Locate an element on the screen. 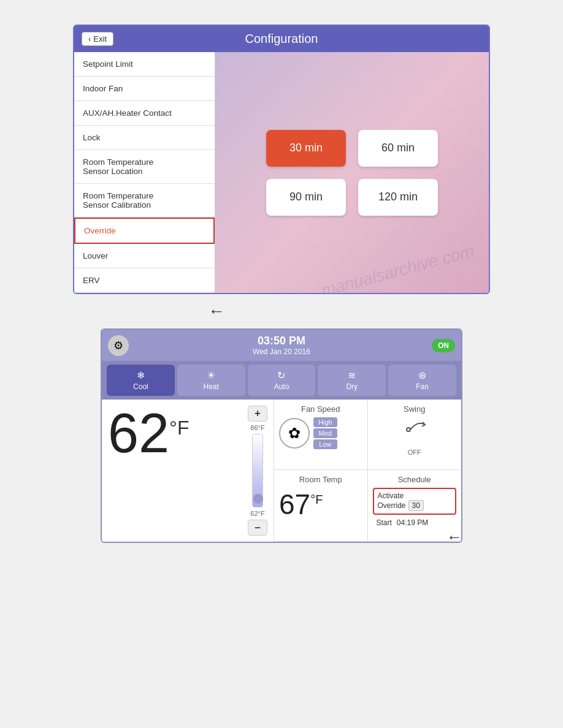  menu-item-room-temp-sensor-location: Room TemperatureSensor Location is located at coordinates (145, 167).